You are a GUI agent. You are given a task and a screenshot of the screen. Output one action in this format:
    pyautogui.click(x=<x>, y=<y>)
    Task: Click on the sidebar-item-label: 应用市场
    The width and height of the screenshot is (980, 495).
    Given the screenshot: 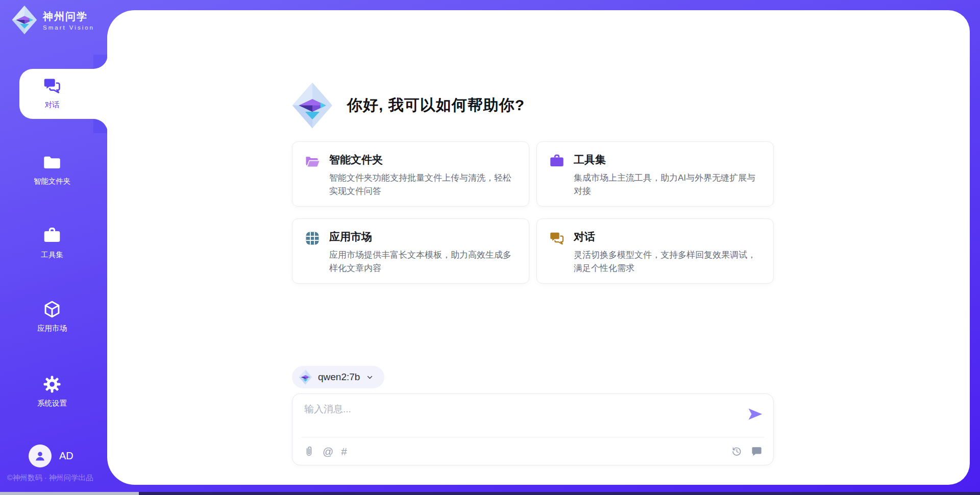 What is the action you would take?
    pyautogui.click(x=52, y=329)
    